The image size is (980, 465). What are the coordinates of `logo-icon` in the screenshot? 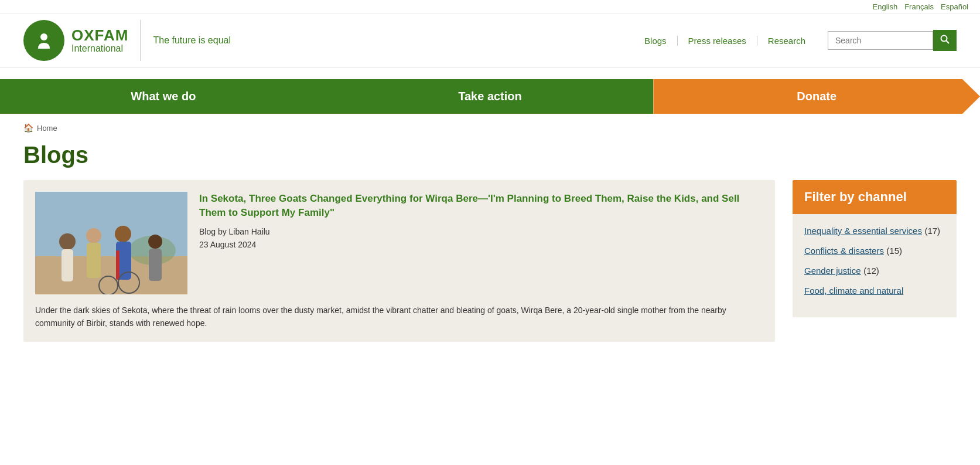 It's located at (44, 40).